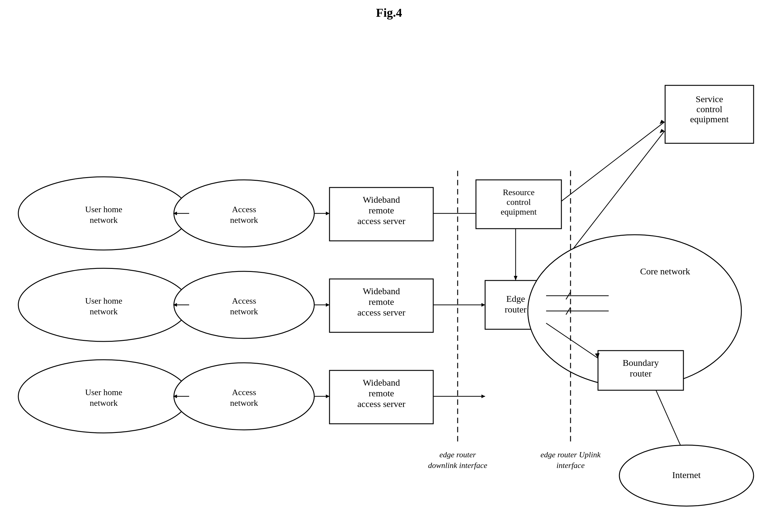 This screenshot has height=532, width=778. What do you see at coordinates (104, 220) in the screenshot?
I see `user-home-top-label2: network` at bounding box center [104, 220].